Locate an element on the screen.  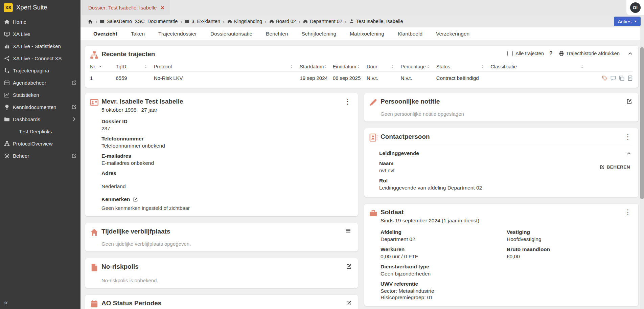
scrollbar-track is located at coordinates (642, 168).